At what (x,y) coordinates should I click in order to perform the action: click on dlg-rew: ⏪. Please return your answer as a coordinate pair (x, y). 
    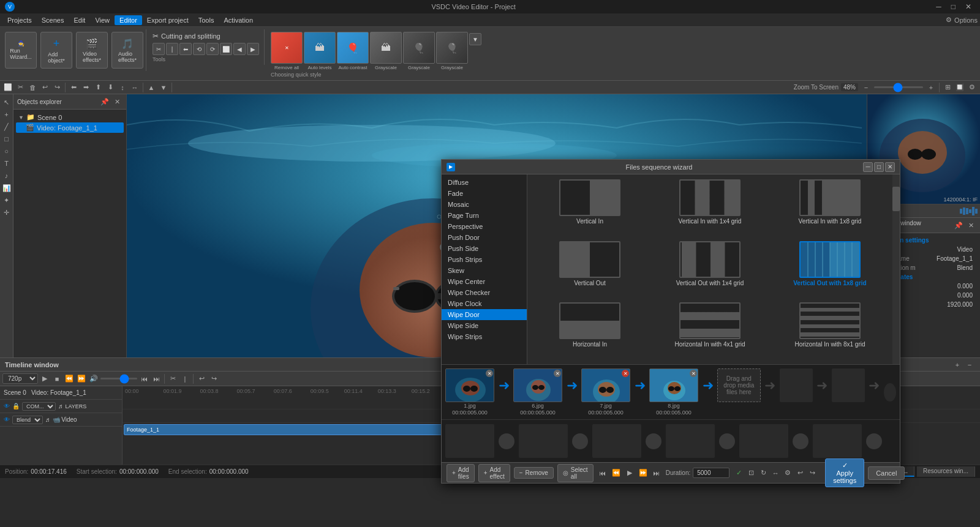
    Looking at the image, I should click on (616, 473).